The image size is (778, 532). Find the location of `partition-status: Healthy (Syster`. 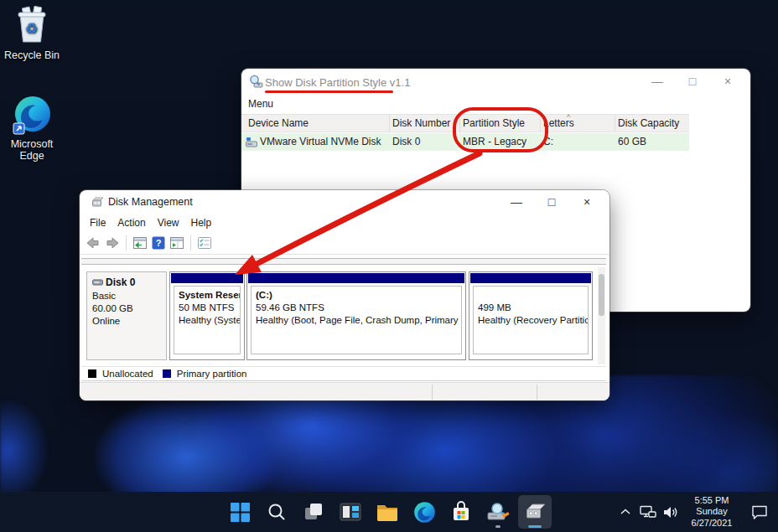

partition-status: Healthy (Syster is located at coordinates (207, 320).